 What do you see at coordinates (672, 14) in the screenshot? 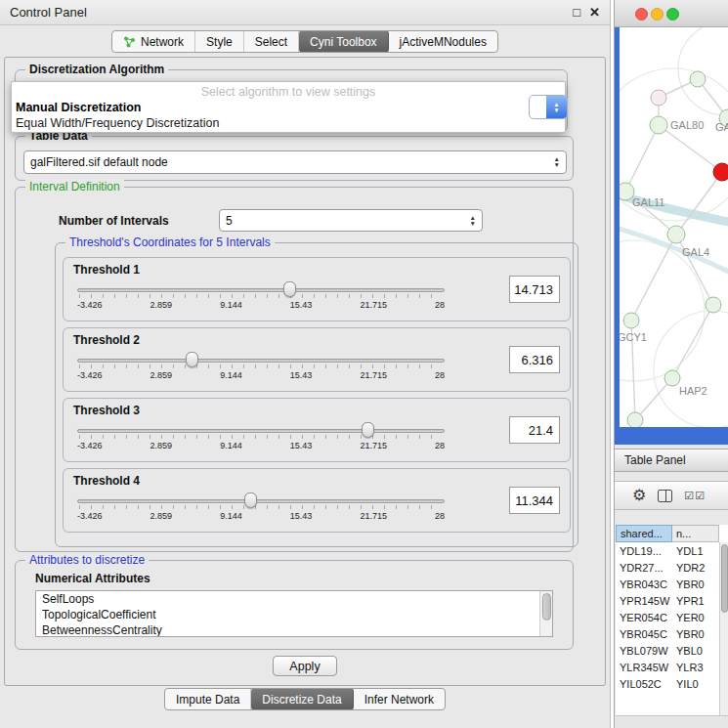
I see `traffic-zoom-button` at bounding box center [672, 14].